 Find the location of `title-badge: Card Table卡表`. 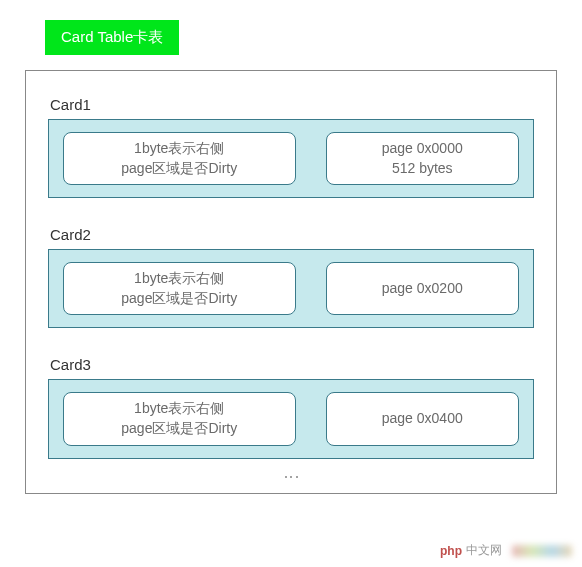

title-badge: Card Table卡表 is located at coordinates (112, 38).